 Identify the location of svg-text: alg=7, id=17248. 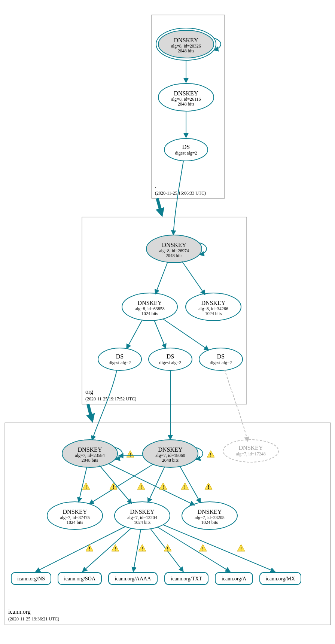
(251, 454).